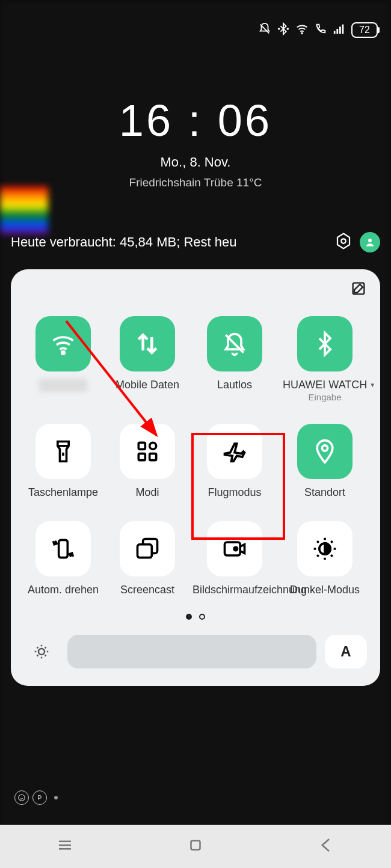 This screenshot has width=391, height=868. What do you see at coordinates (147, 359) in the screenshot?
I see `mobile-data-tile: Mobile Daten` at bounding box center [147, 359].